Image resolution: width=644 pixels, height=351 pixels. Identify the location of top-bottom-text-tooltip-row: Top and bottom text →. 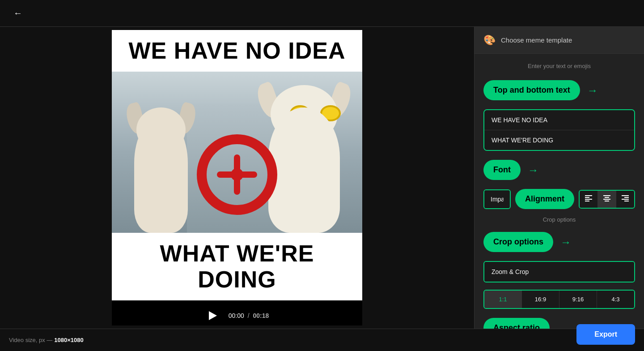
(559, 90).